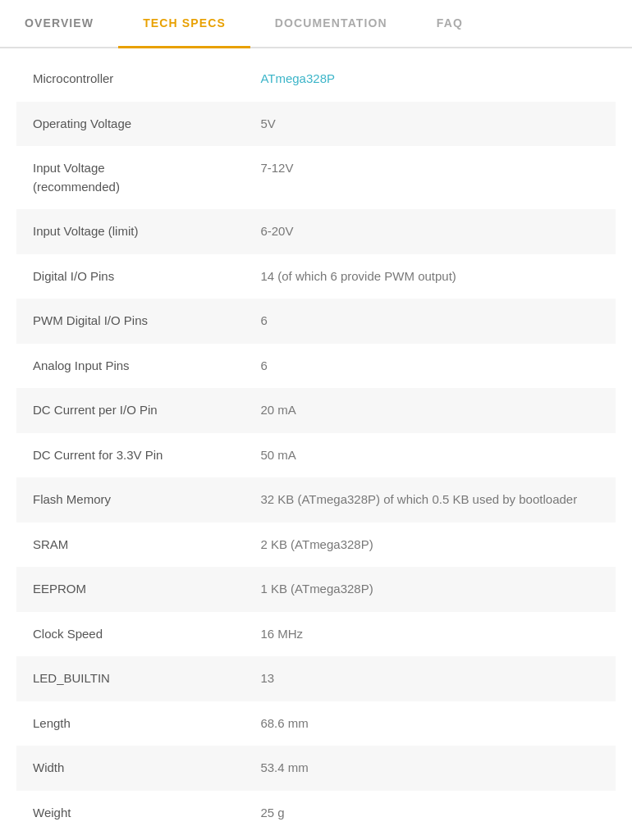 The height and width of the screenshot is (840, 632). What do you see at coordinates (316, 545) in the screenshot?
I see `table-row: SRAM2 KB (ATmega328P)` at bounding box center [316, 545].